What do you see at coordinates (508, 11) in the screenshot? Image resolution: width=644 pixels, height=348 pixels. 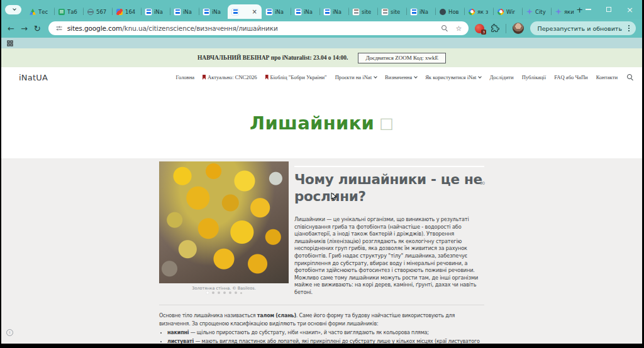 I see `browser-tab: Wir` at bounding box center [508, 11].